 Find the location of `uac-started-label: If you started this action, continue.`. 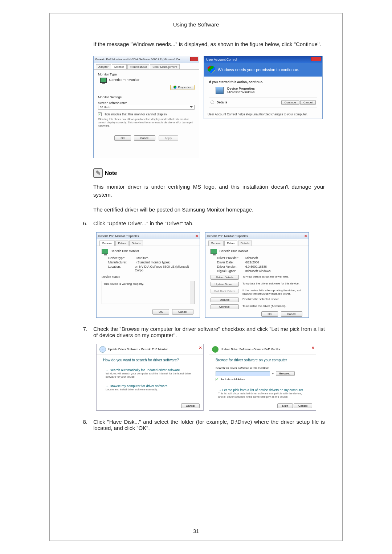

uac-started-label: If you started this action, continue. is located at coordinates (263, 82).